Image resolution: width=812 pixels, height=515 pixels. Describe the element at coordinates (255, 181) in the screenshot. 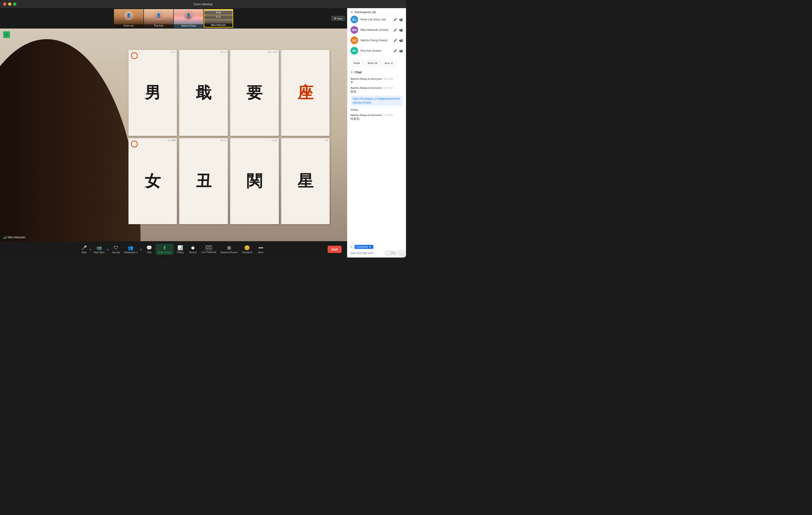

I see `paper-gate: 関 もんけん` at that location.